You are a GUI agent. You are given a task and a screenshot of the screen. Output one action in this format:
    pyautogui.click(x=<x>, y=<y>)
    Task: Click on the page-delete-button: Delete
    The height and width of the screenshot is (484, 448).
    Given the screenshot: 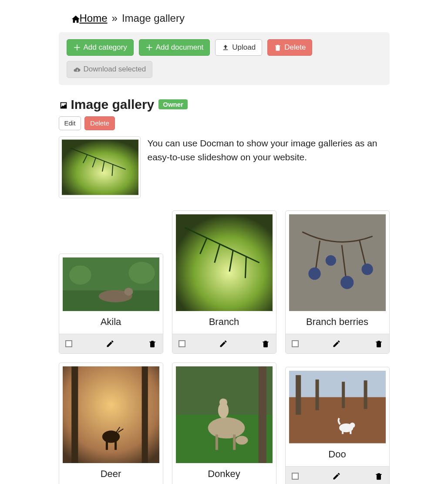 What is the action you would take?
    pyautogui.click(x=99, y=123)
    